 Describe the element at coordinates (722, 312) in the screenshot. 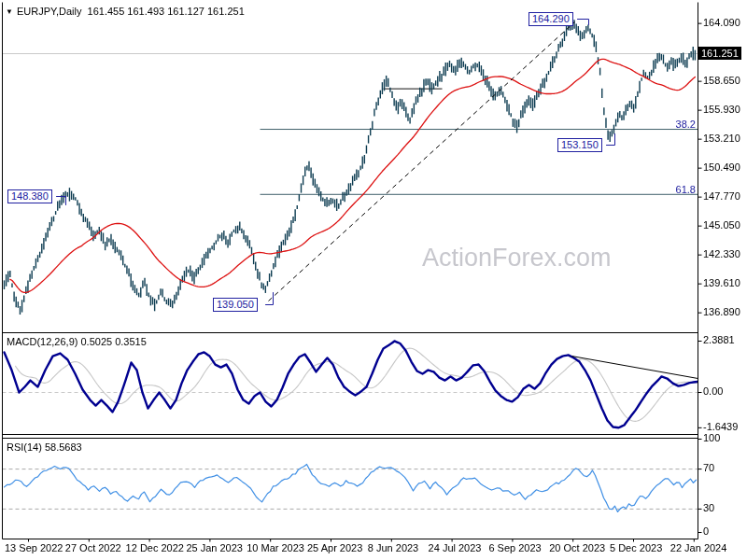

I see `price-axis-label: 136.890` at that location.